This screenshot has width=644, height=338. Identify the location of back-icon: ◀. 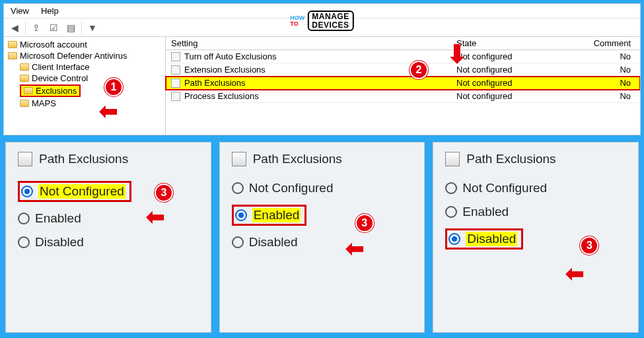
(15, 28).